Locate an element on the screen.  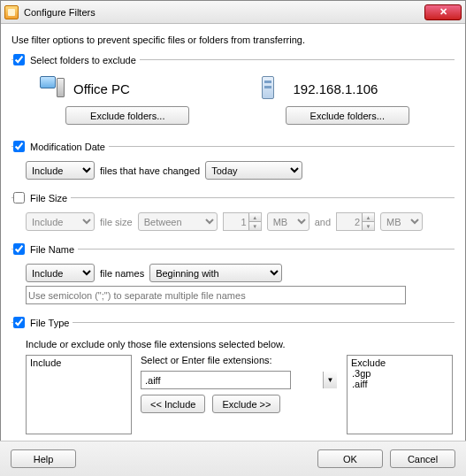
exclude-listbox: Exclude .3gp .aiff is located at coordinates (400, 395).